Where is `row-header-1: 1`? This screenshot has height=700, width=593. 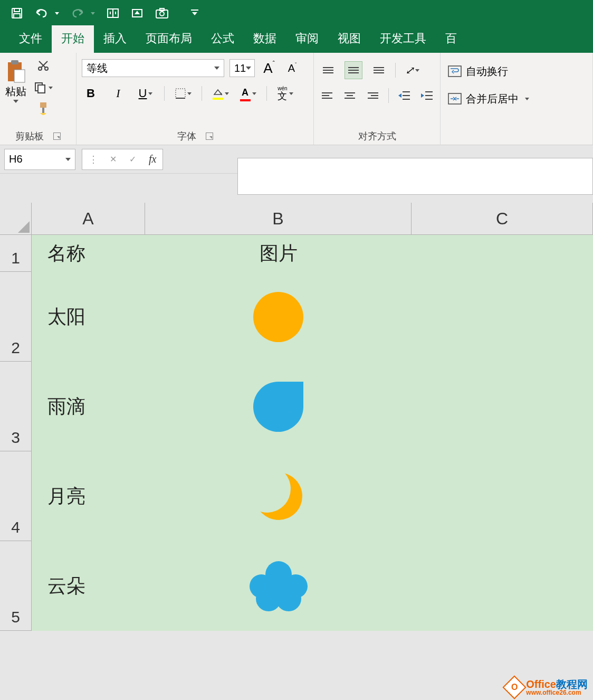 row-header-1: 1 is located at coordinates (16, 253).